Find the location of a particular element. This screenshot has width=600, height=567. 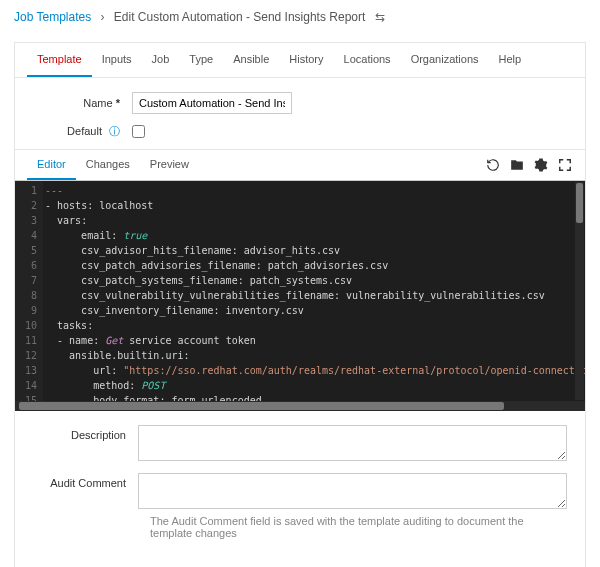

default-checkbox is located at coordinates (138, 132).